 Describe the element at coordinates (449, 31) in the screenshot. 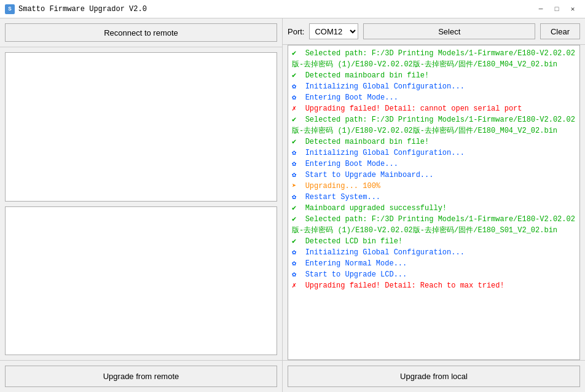

I see `select-button: Select` at that location.